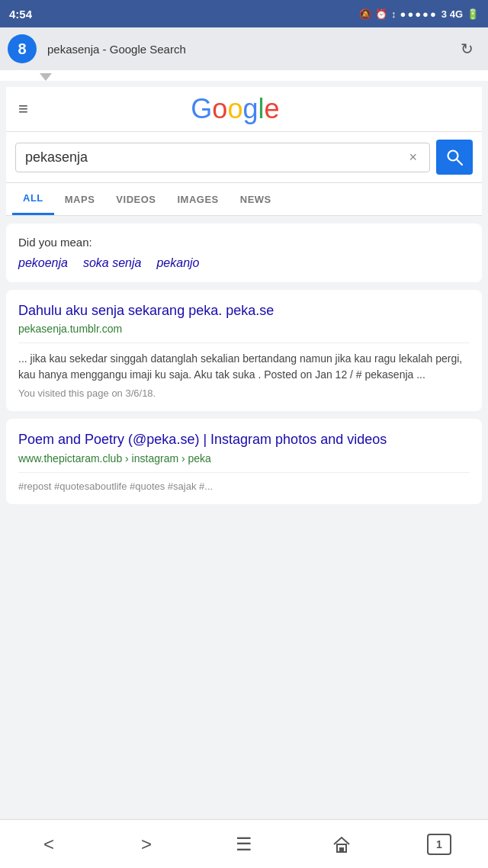 The height and width of the screenshot is (868, 488). Describe the element at coordinates (223, 157) in the screenshot. I see `search-input-wrapper: ×` at that location.